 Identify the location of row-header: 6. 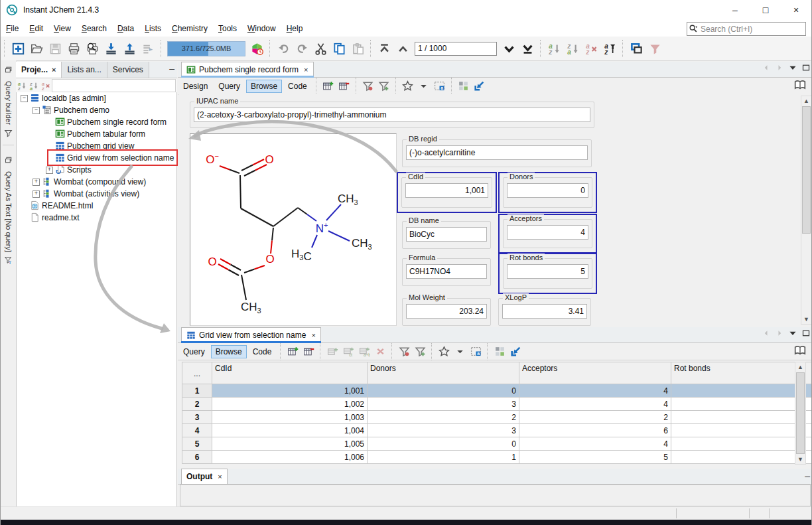
(198, 457).